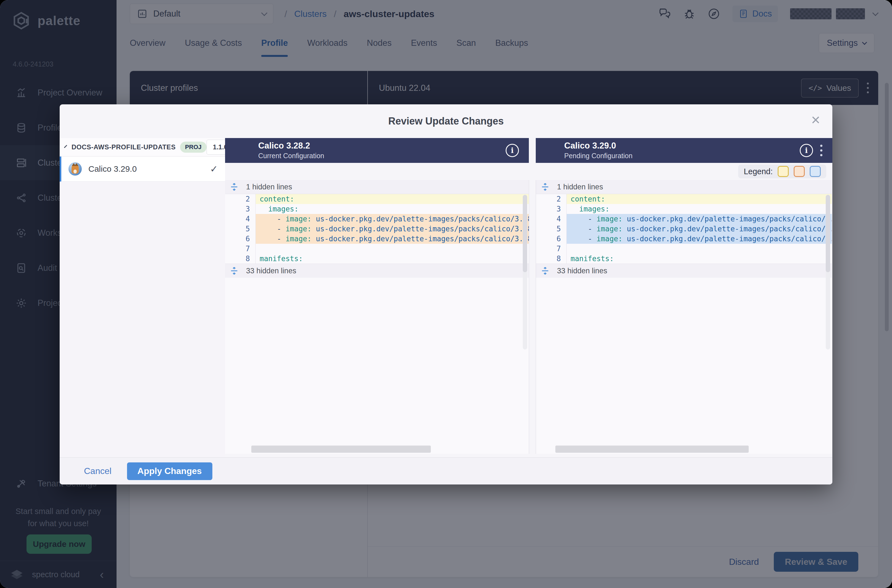  Describe the element at coordinates (783, 171) in the screenshot. I see `legend-swatch-yellow` at that location.